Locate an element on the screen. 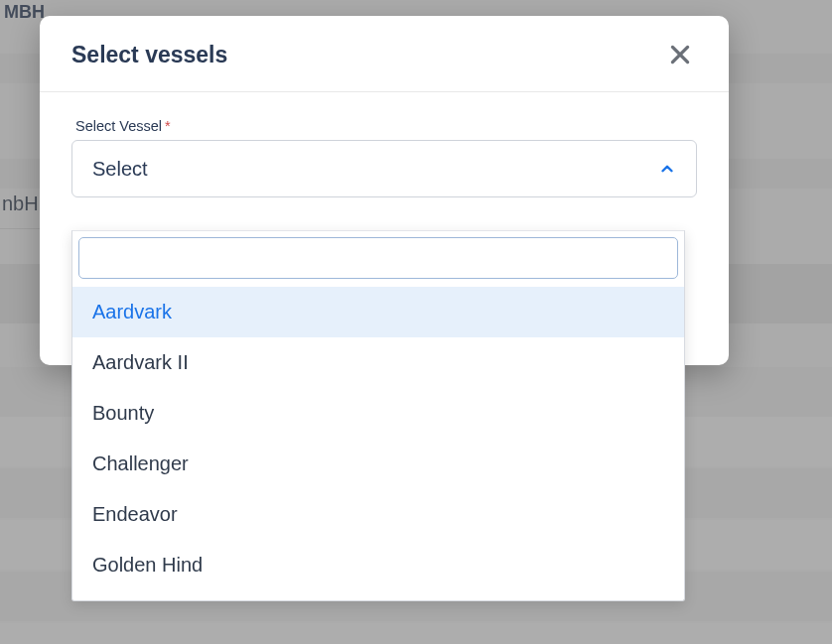 This screenshot has width=832, height=644. dropdown-option-bounty: Bounty is located at coordinates (378, 413).